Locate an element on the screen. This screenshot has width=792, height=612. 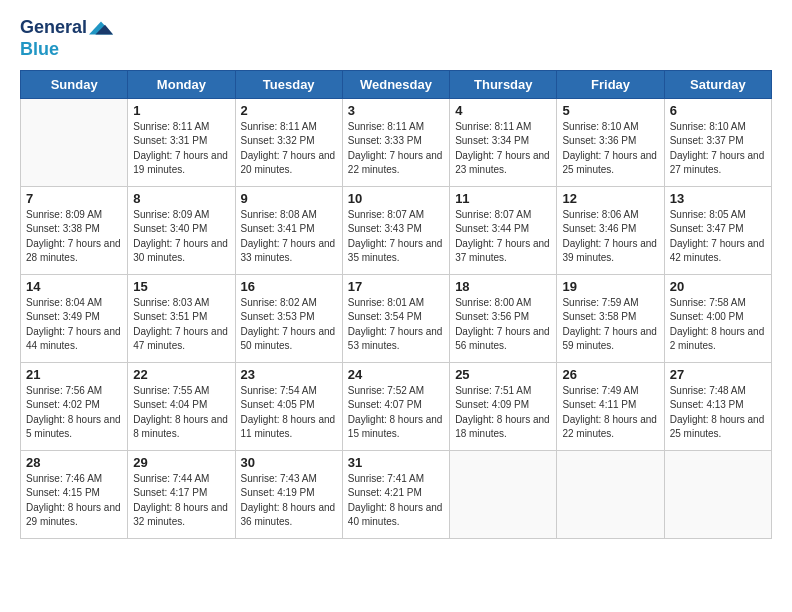
calendar-header-tuesday: Tuesday is located at coordinates (288, 84).